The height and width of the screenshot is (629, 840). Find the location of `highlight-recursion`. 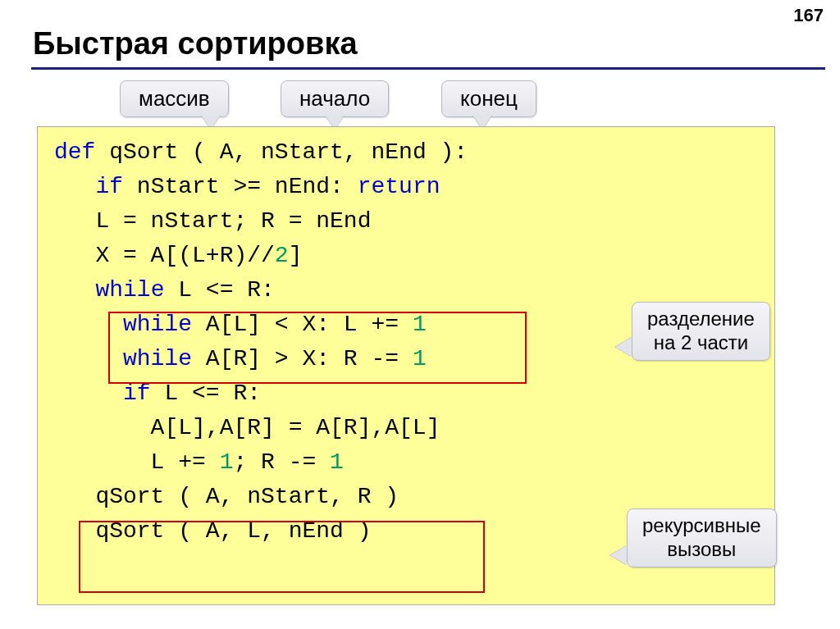

highlight-recursion is located at coordinates (282, 557).